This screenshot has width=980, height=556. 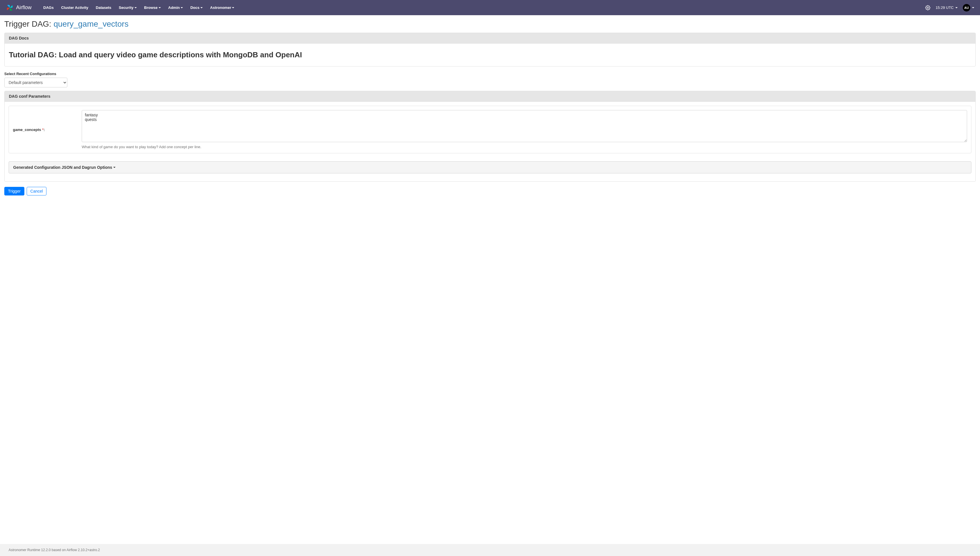 I want to click on nav-item-label: Docs, so click(x=195, y=8).